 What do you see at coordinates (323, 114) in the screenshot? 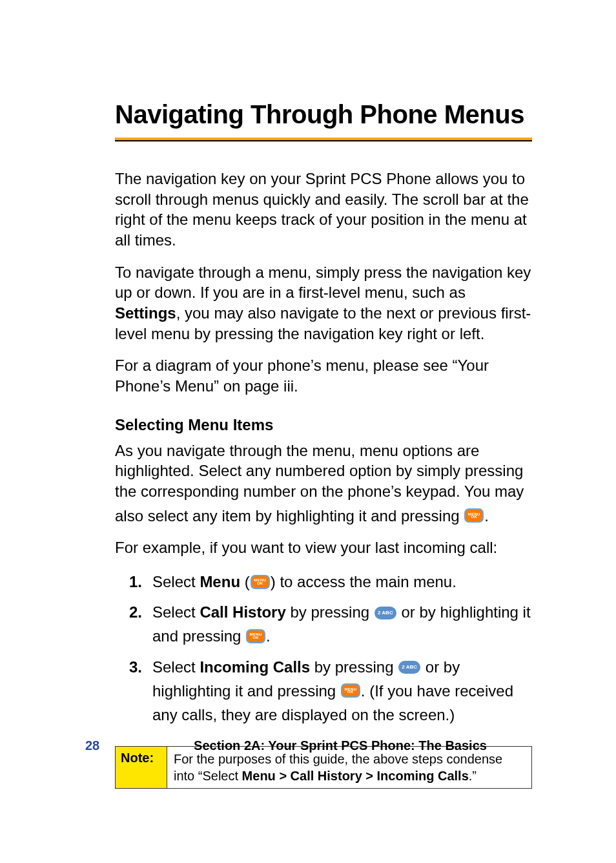
I see `page-title: Navigating Through Phone Menus` at bounding box center [323, 114].